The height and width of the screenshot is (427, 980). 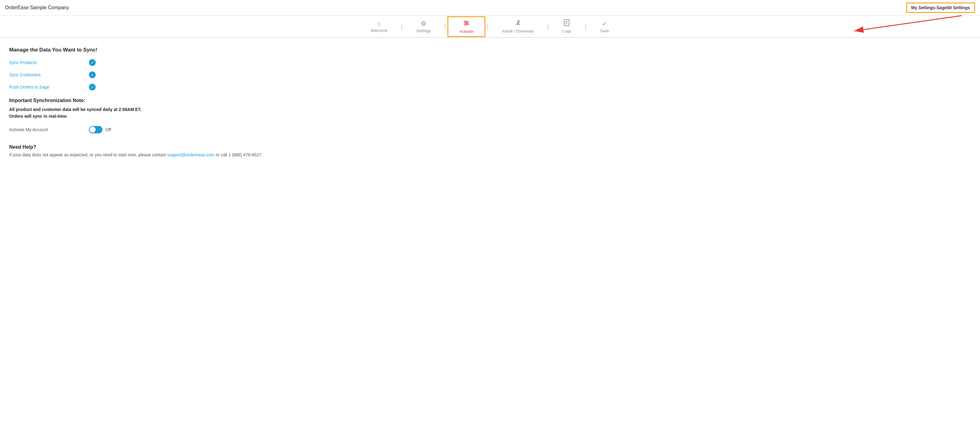 What do you see at coordinates (379, 30) in the screenshot?
I see `nav-label-welcome: Welcome` at bounding box center [379, 30].